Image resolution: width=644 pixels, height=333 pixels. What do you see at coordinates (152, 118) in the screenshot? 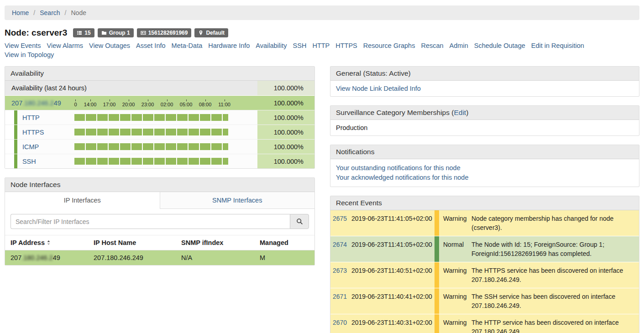
I see `availability-bar-http` at bounding box center [152, 118].